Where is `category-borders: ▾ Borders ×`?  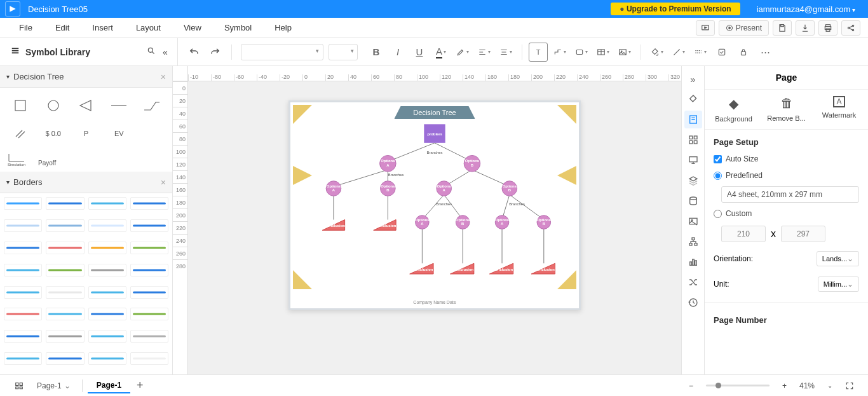
category-borders: ▾ Borders × is located at coordinates (86, 182).